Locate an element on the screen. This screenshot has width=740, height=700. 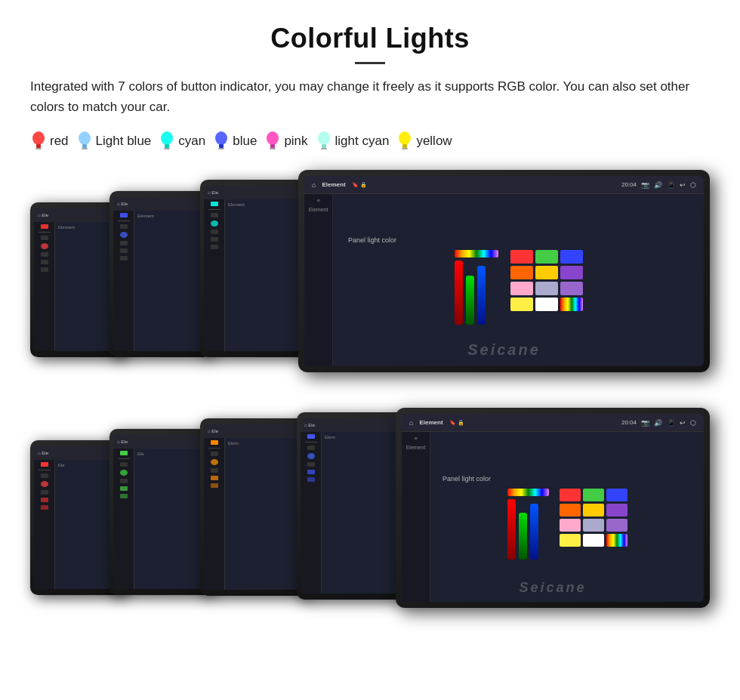
color-item-cyan: cyan is located at coordinates (182, 141).